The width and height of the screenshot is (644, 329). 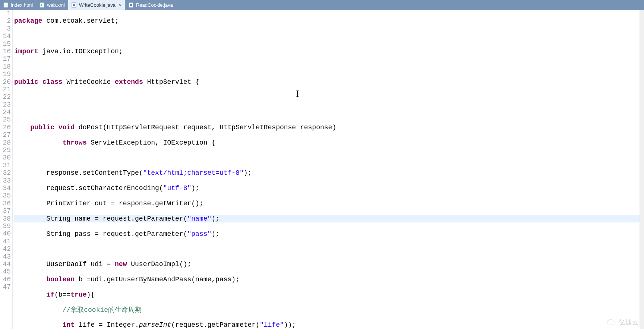 I want to click on line-number: 45, so click(x=5, y=272).